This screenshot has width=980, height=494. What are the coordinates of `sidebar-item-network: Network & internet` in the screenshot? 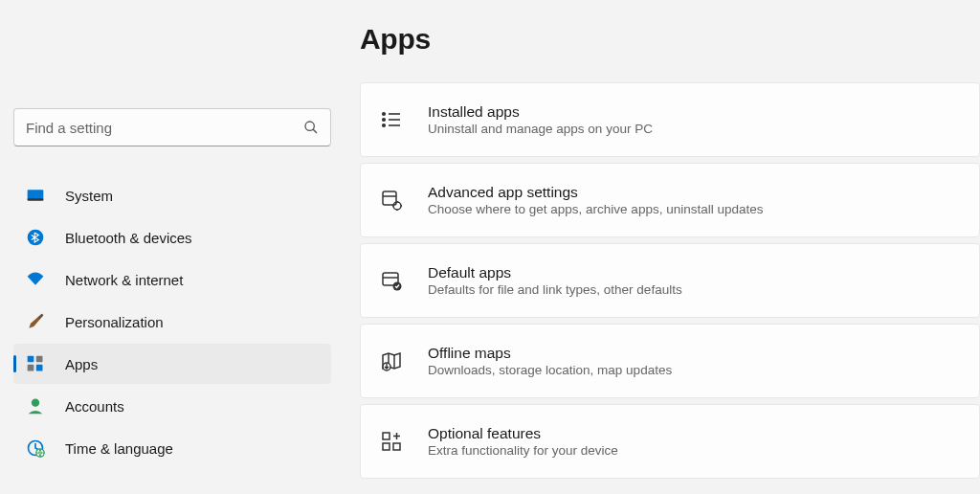 It's located at (172, 280).